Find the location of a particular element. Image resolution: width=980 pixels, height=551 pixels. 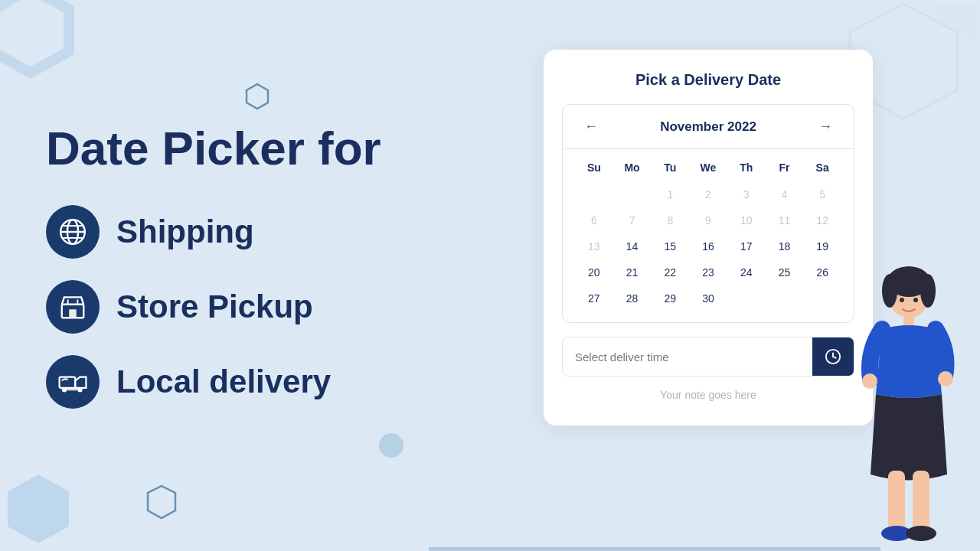

table-row: 29 is located at coordinates (670, 298).